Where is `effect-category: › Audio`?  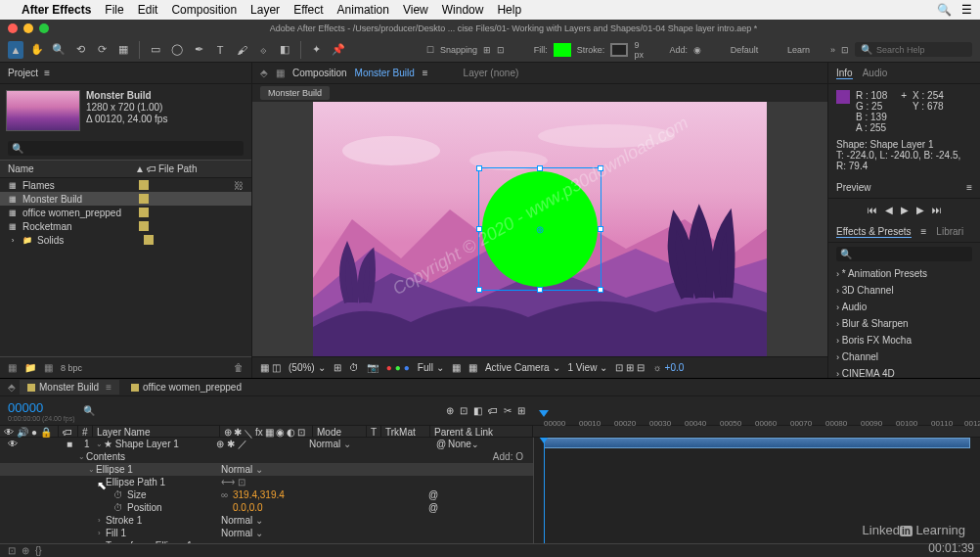
effect-category: › Audio is located at coordinates (904, 307).